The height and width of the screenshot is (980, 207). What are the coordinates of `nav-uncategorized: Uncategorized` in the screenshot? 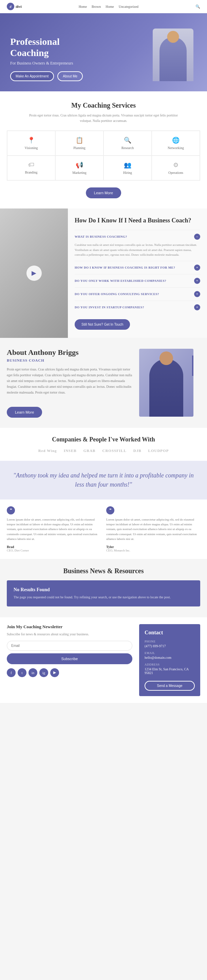 It's located at (129, 6).